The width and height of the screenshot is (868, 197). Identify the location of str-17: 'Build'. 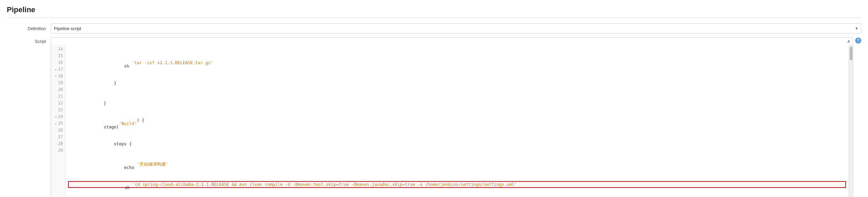
(128, 124).